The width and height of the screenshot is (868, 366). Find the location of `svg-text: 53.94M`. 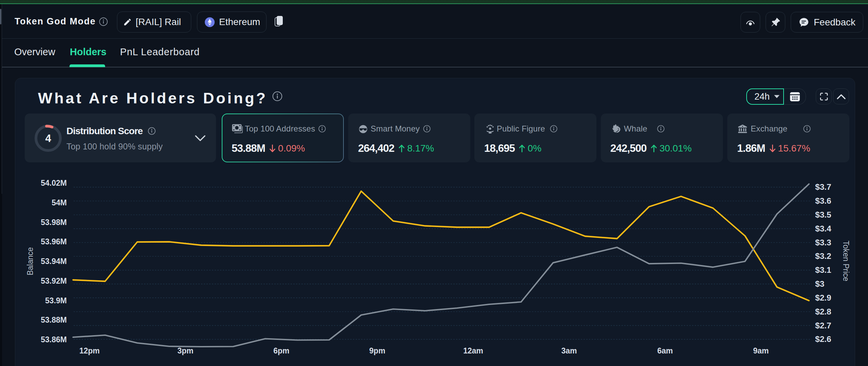

svg-text: 53.94M is located at coordinates (54, 261).